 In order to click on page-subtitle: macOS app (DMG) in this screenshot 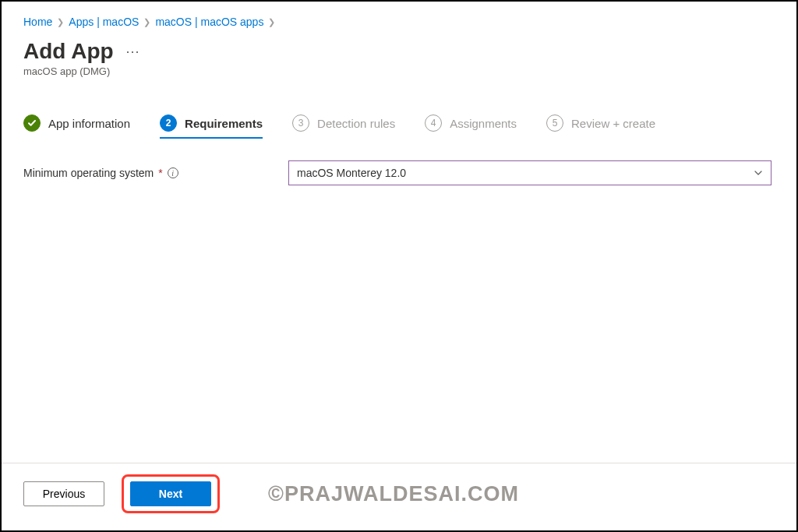, I will do `click(399, 72)`.